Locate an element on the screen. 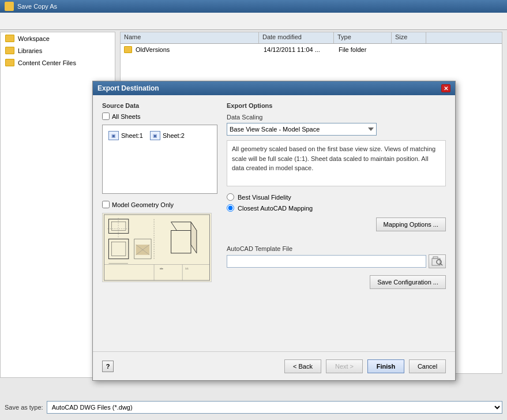 Image resolution: width=507 pixels, height=420 pixels. scaling-dropdown-row: Base View Scale - Model Space 1:1 Custom is located at coordinates (336, 129).